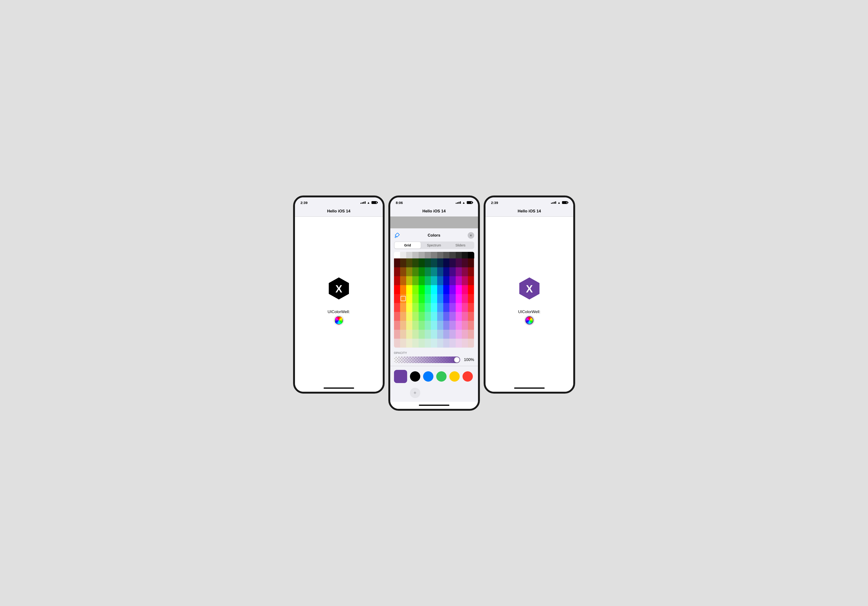 This screenshot has height=606, width=868. I want to click on picker-close-button: ×, so click(471, 235).